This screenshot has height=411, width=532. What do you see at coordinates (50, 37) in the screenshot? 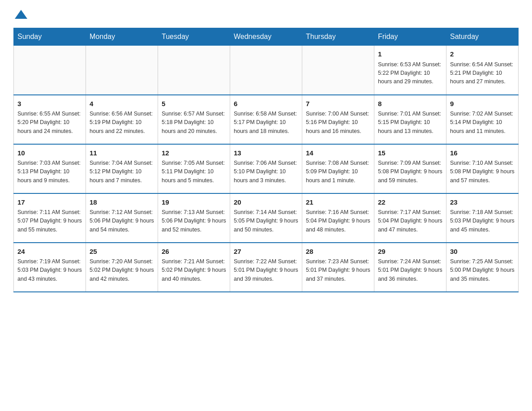
I see `header-sunday: Sunday` at bounding box center [50, 37].